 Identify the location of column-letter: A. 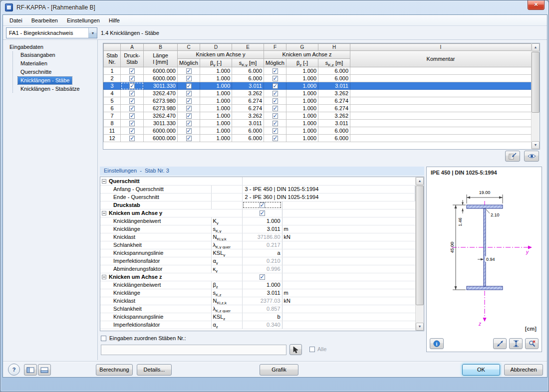
(132, 47).